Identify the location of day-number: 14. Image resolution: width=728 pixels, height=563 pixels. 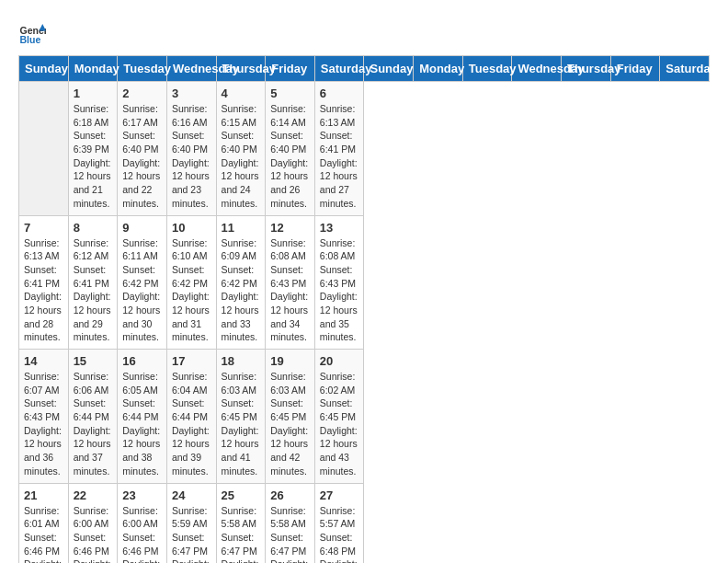
(44, 361).